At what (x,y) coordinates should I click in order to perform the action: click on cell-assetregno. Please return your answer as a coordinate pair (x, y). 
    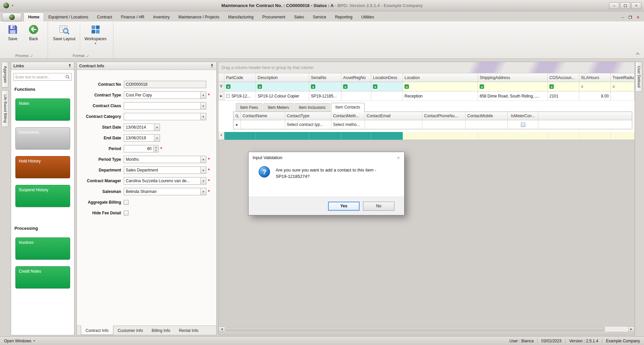
    Looking at the image, I should click on (356, 96).